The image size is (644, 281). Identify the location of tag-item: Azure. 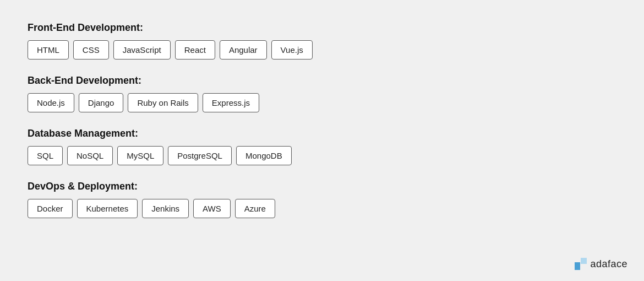
(255, 208).